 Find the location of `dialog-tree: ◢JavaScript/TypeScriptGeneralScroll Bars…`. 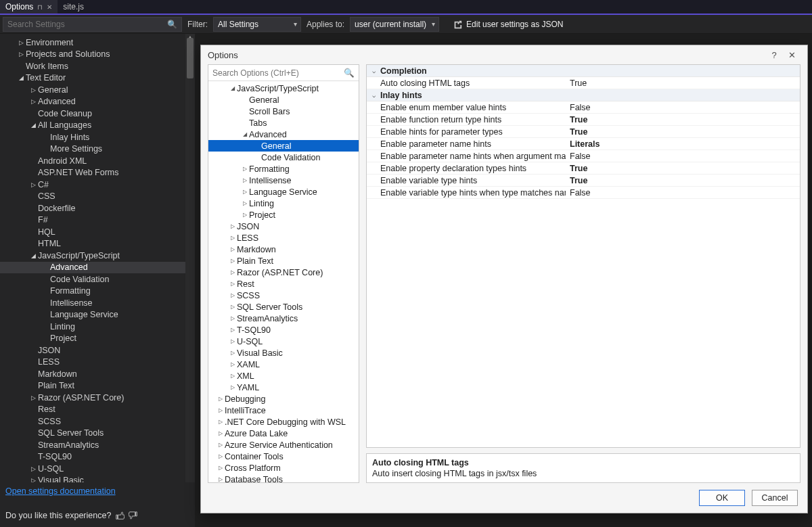

dialog-tree: ◢JavaScript/TypeScriptGeneralScroll Bars… is located at coordinates (284, 281).